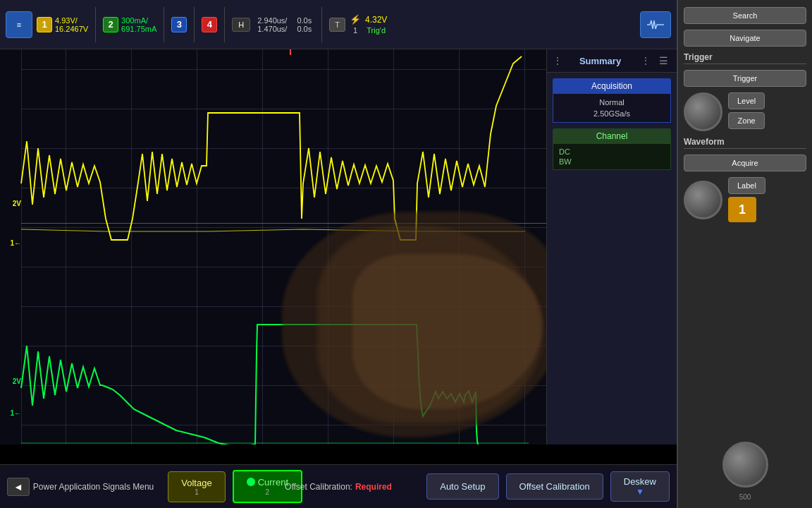 This screenshot has height=508, width=812. I want to click on time-top: 2.940us/, so click(272, 20).